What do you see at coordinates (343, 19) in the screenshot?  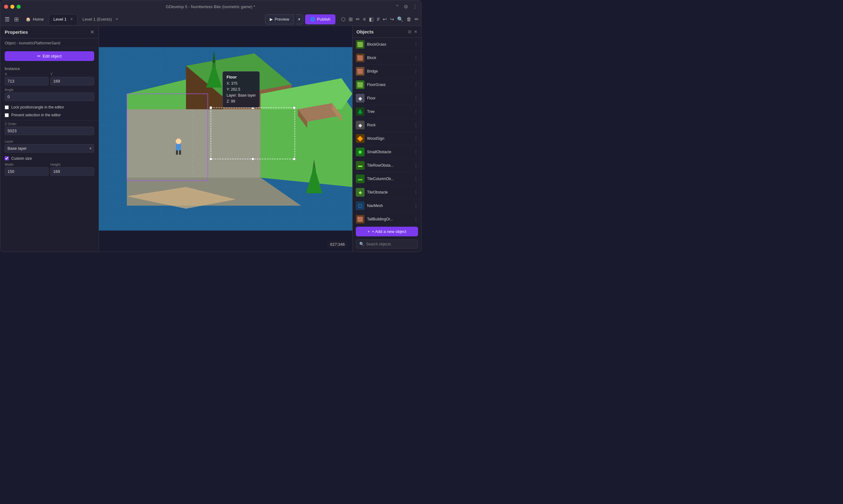 I see `cube-icon: ⬡` at bounding box center [343, 19].